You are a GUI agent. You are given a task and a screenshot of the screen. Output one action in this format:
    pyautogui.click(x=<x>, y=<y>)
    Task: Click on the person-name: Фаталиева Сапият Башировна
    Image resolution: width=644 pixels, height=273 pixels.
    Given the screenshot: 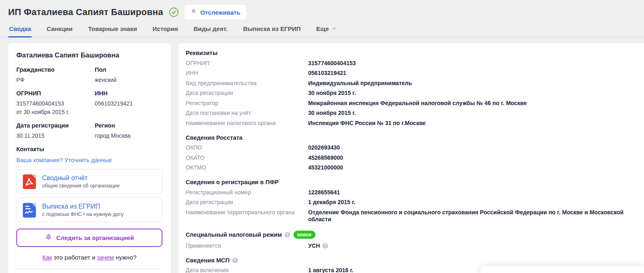 What is the action you would take?
    pyautogui.click(x=89, y=55)
    